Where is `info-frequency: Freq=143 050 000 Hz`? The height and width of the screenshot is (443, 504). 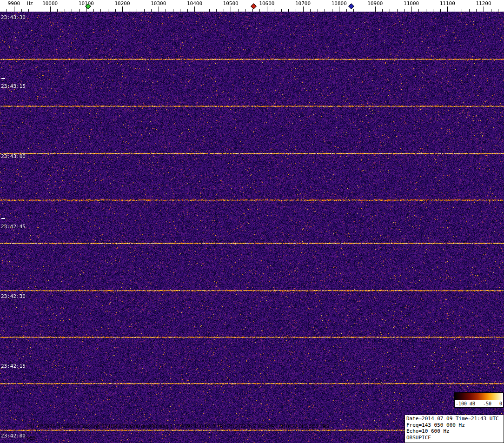
info-frequency: Freq=143 050 000 Hz is located at coordinates (454, 425).